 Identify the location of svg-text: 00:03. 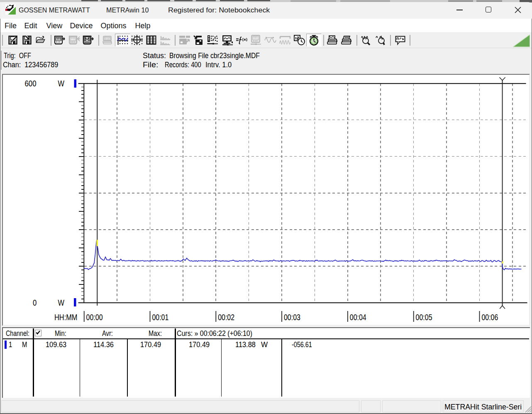
(292, 317).